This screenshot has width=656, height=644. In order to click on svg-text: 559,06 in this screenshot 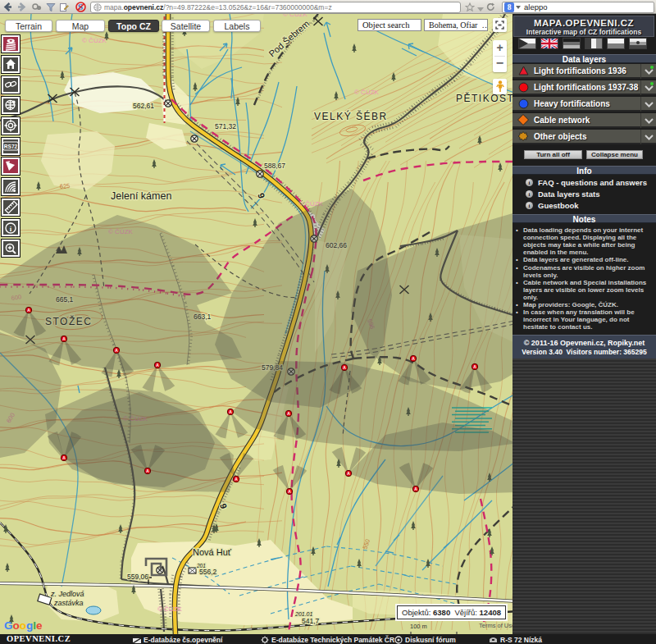, I will do `click(138, 577)`.